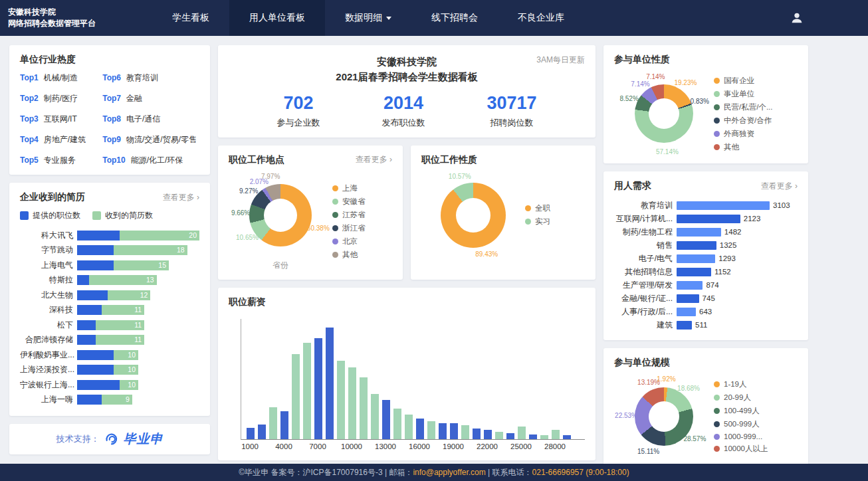  I want to click on job-location-legend-item: 上海, so click(349, 189).